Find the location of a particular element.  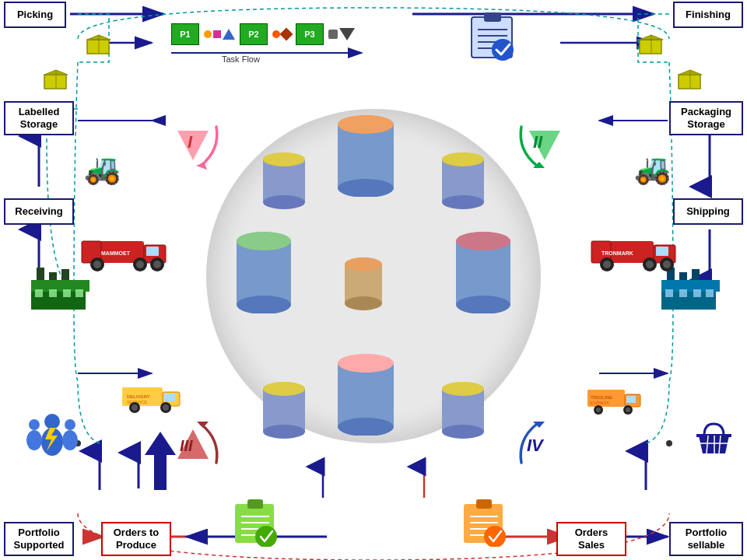

svg-text: II is located at coordinates (538, 142).